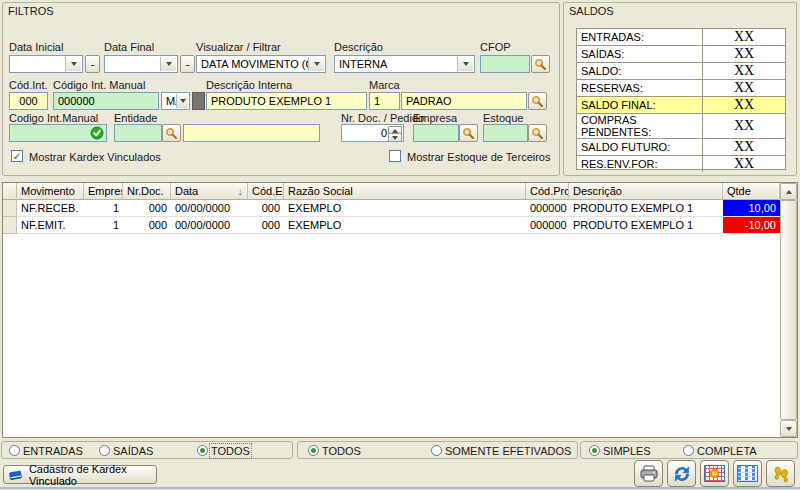 This screenshot has width=800, height=490. What do you see at coordinates (16, 475) in the screenshot?
I see `book-icon` at bounding box center [16, 475].